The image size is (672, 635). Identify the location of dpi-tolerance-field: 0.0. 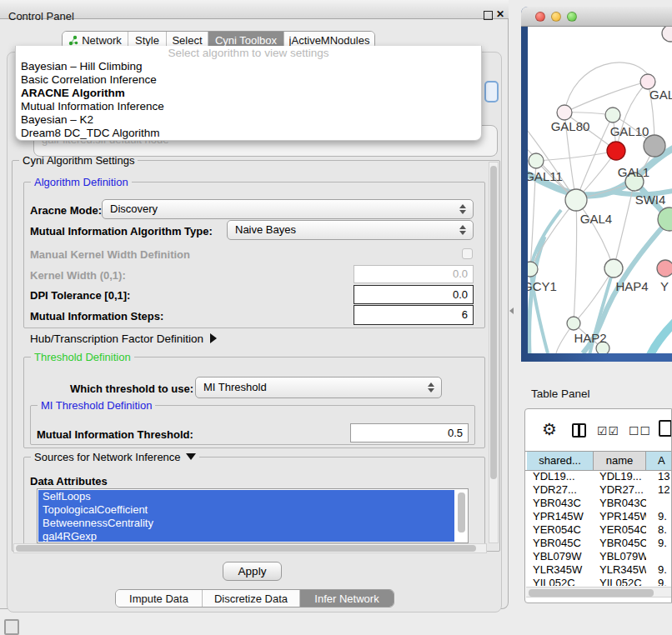
(414, 295).